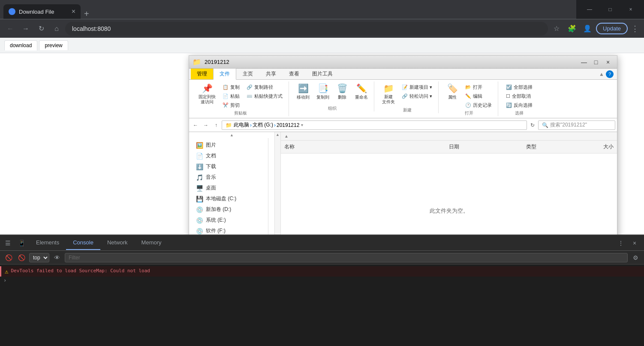  What do you see at coordinates (232, 135) in the screenshot?
I see `nav-scroll-up: ▲` at bounding box center [232, 135].